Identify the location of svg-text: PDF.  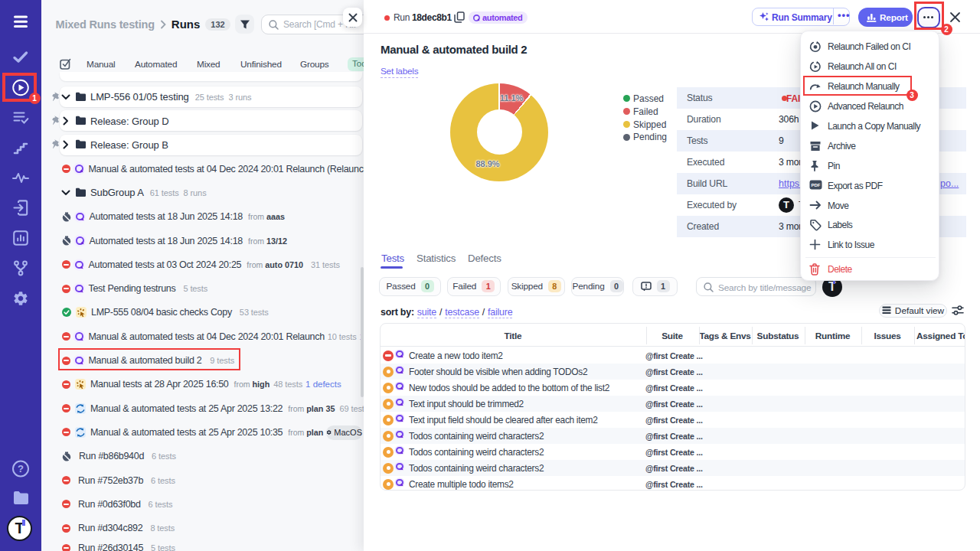
(815, 185).